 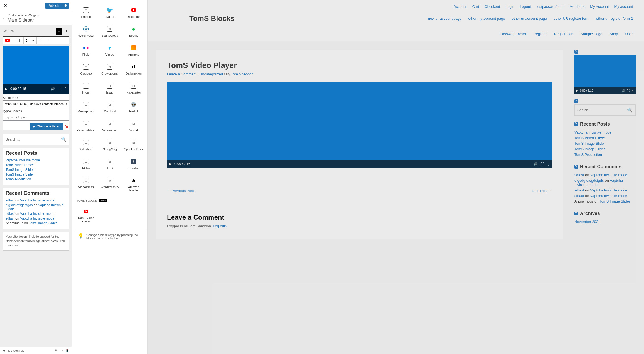 I want to click on tablet-icon: ▭, so click(x=61, y=351).